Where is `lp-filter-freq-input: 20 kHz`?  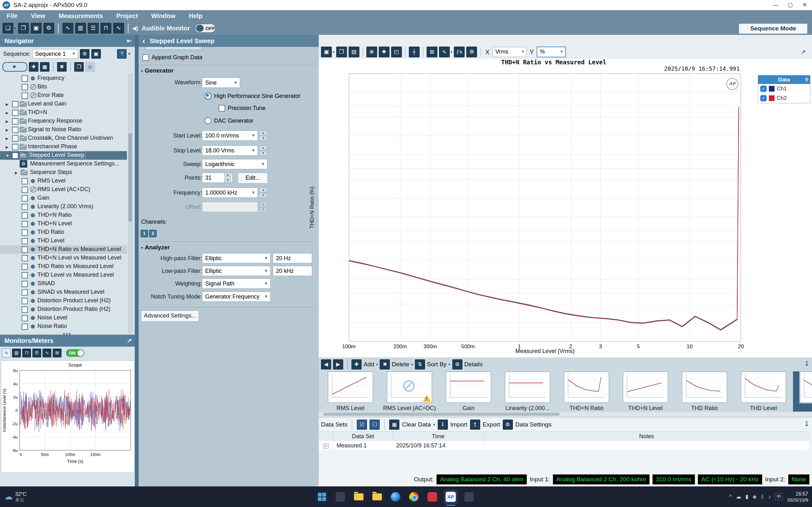
lp-filter-freq-input: 20 kHz is located at coordinates (293, 271).